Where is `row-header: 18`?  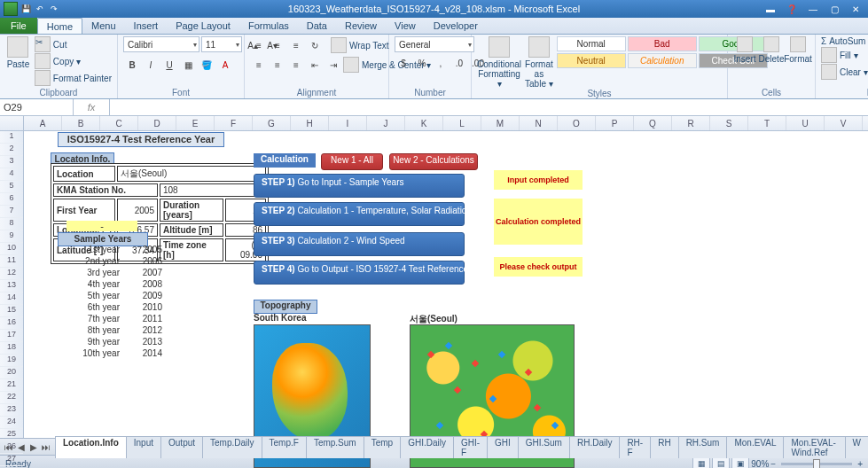 row-header: 18 is located at coordinates (12, 348).